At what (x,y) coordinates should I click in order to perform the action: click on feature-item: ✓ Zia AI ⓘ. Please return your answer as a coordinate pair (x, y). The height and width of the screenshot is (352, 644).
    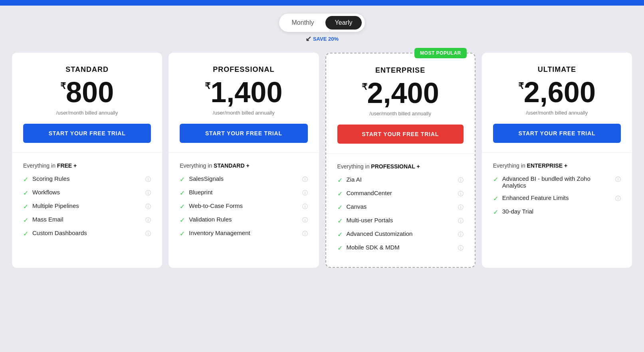
    Looking at the image, I should click on (400, 180).